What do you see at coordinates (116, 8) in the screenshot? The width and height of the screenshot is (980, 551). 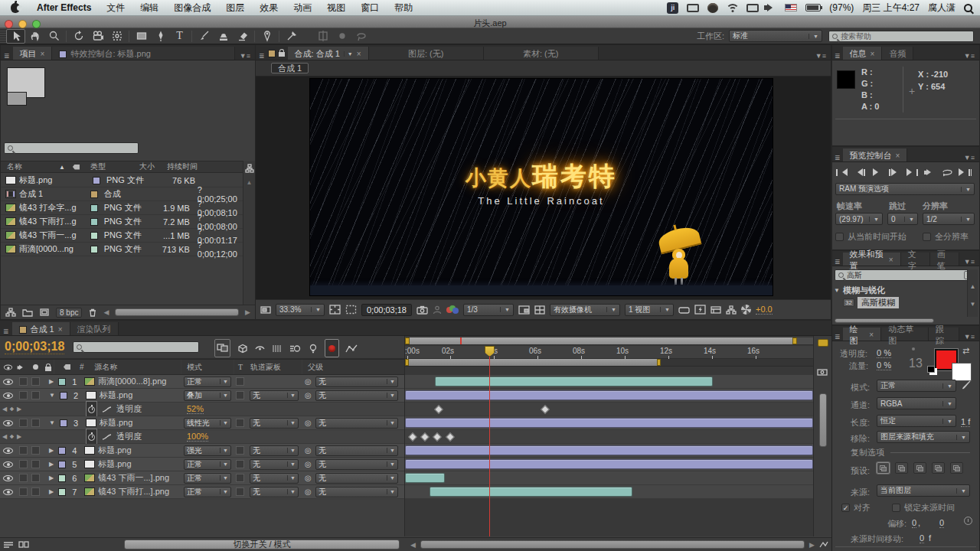 I see `menu-file: 文件` at bounding box center [116, 8].